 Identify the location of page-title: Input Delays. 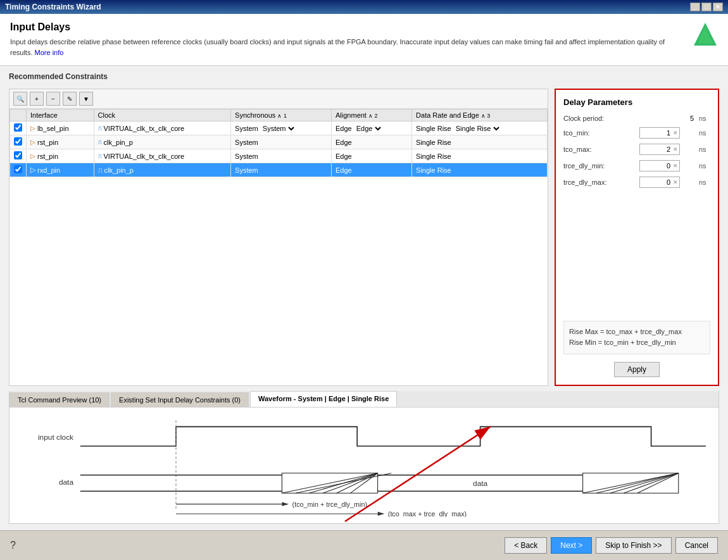
(342, 27).